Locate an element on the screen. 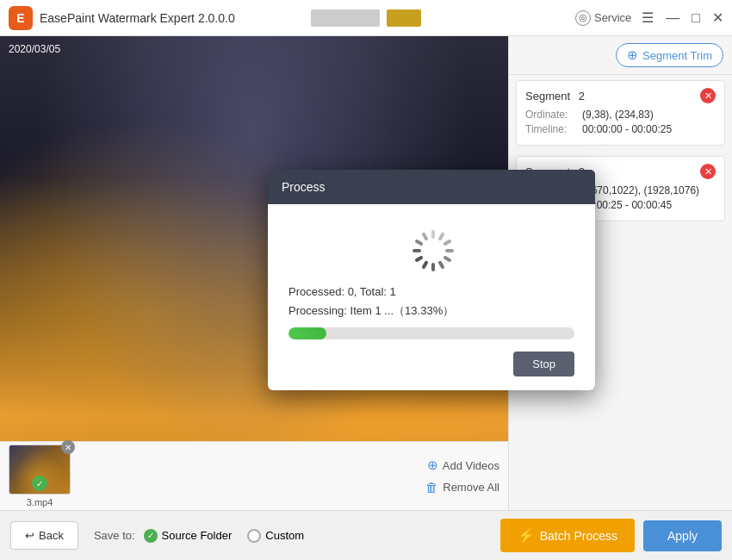  batch-icon: ⚡ is located at coordinates (526, 536).